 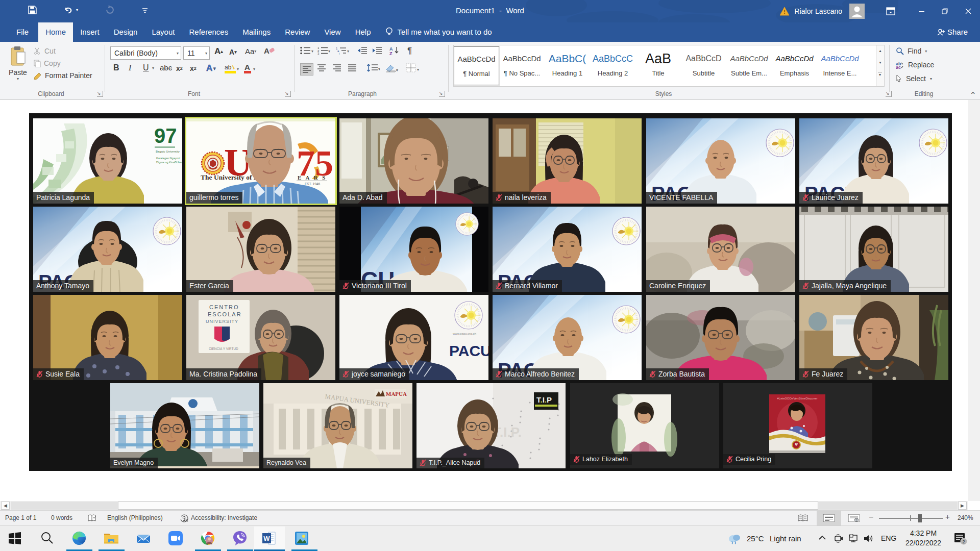 I want to click on svg-text: ac, so click(x=898, y=67).